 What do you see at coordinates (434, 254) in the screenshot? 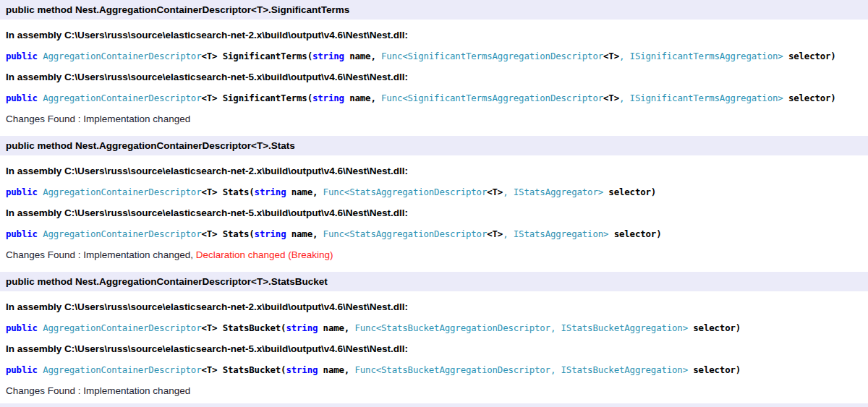
I see `changes-found-line: Changes Found : Implementation changed, …` at bounding box center [434, 254].